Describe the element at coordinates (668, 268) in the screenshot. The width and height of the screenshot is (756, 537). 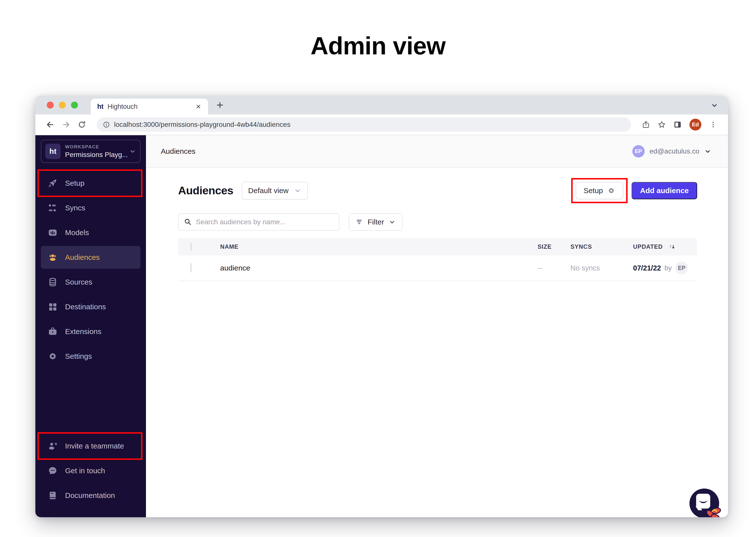
I see `updated-by-word: by` at that location.